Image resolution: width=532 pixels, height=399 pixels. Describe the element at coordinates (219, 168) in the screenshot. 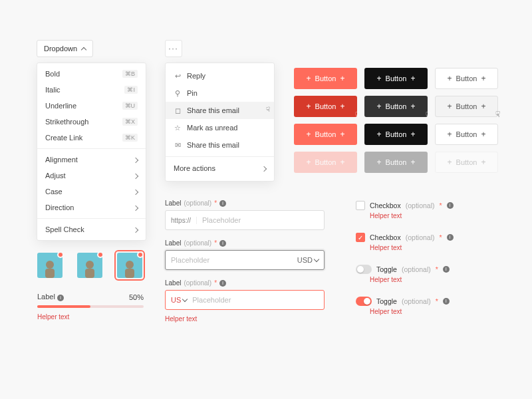

I see `ctx-item-more: More actions` at that location.